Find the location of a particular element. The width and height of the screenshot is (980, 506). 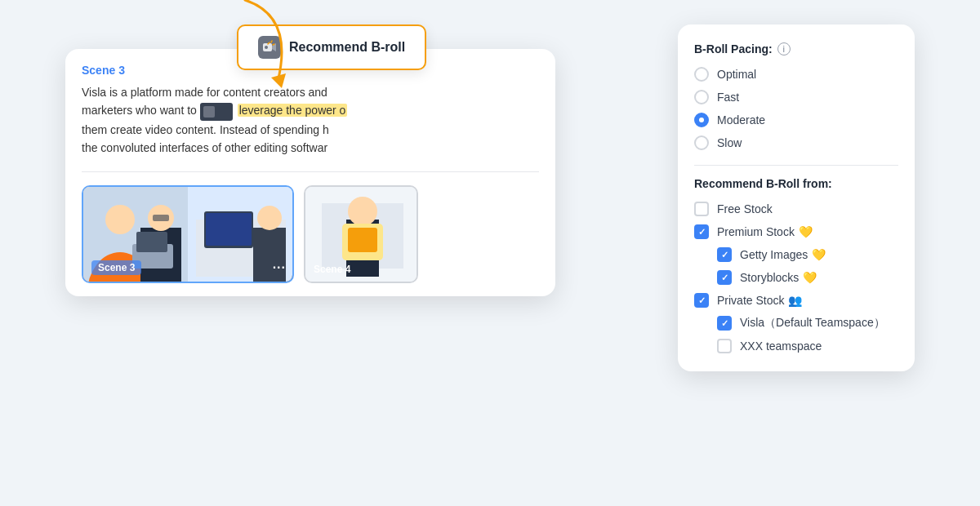

scene4-thumbnail: Scene 4 is located at coordinates (361, 234).